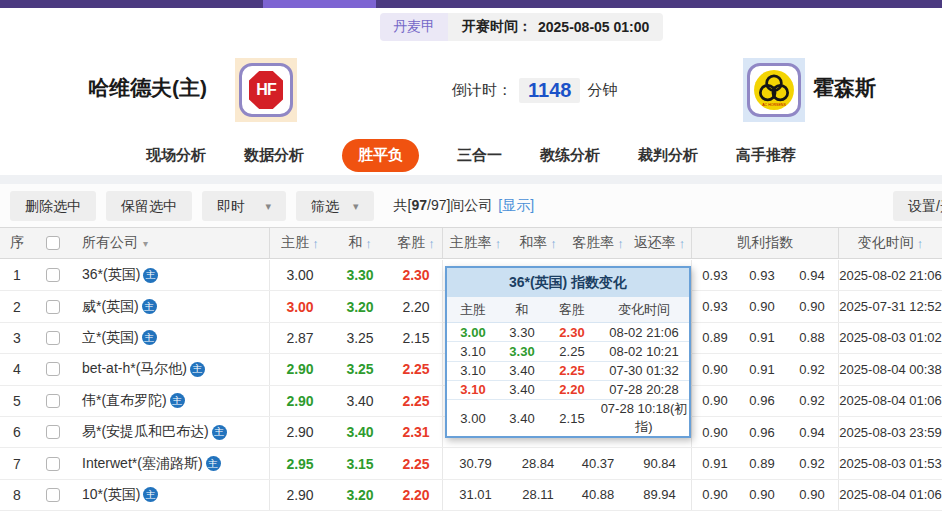  Describe the element at coordinates (148, 88) in the screenshot. I see `home-team-name: 哈维德夫(主)` at that location.